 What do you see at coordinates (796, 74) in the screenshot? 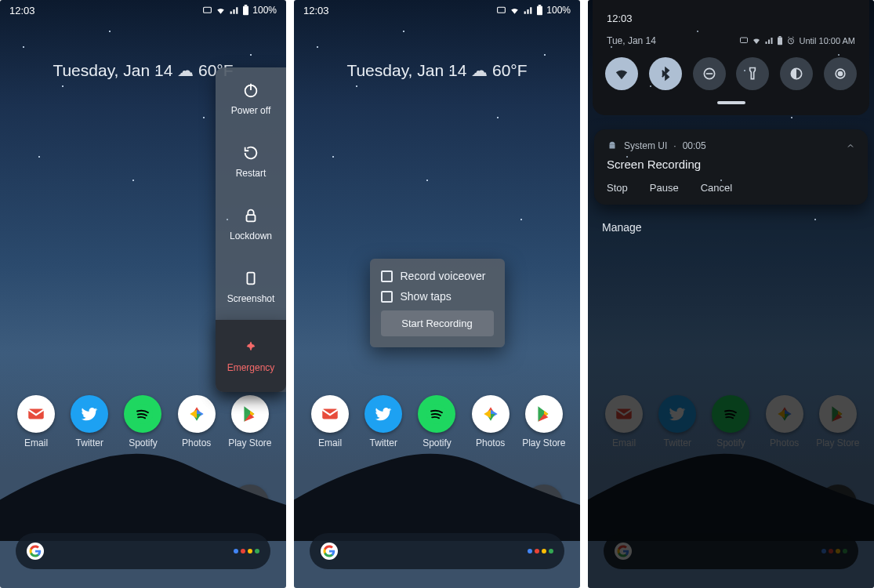
I see `dark-theme-tile` at bounding box center [796, 74].